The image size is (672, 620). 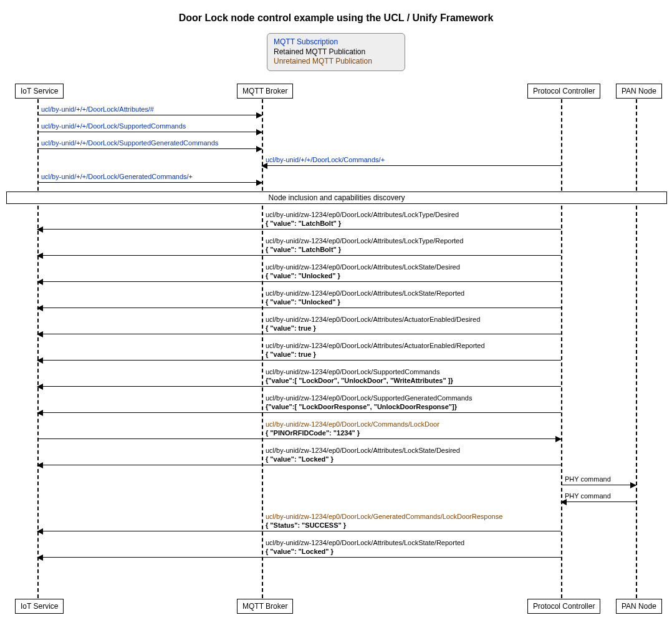 What do you see at coordinates (299, 387) in the screenshot?
I see `msg-supported-commands: ucl/by-unid/zw-1234/ep0/DoorLock/Support…` at bounding box center [299, 387].